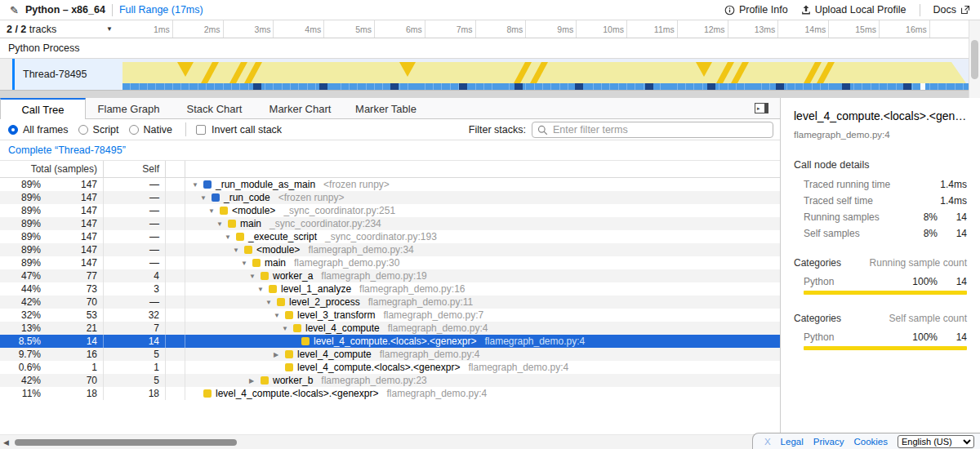 The height and width of the screenshot is (449, 980). What do you see at coordinates (483, 263) in the screenshot?
I see `call-node-cell: ▼mainflamegraph_demo.py:30` at bounding box center [483, 263].